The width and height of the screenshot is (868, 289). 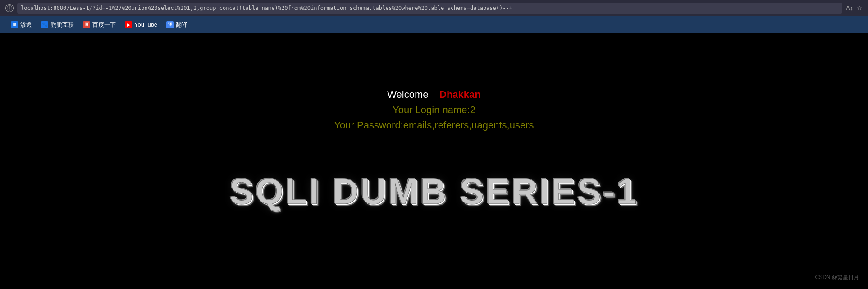 I want to click on url-bar: localhost:8080/Less-1/?id=-1%27%20union%…, so click(x=430, y=8).